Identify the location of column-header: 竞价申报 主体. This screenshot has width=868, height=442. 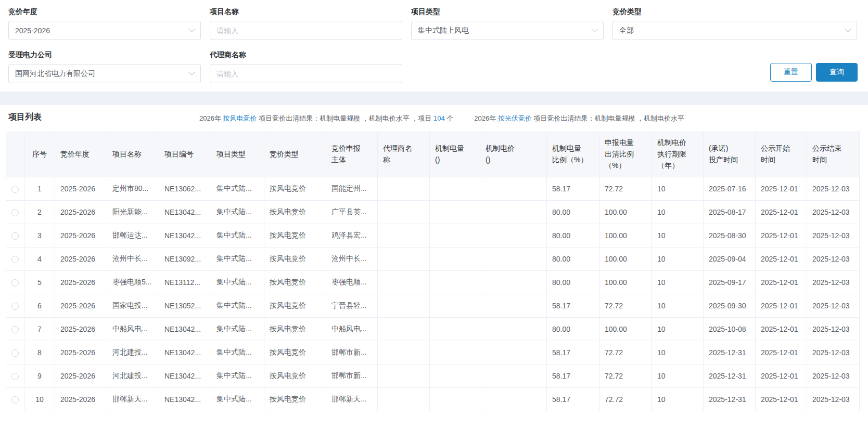
(352, 155).